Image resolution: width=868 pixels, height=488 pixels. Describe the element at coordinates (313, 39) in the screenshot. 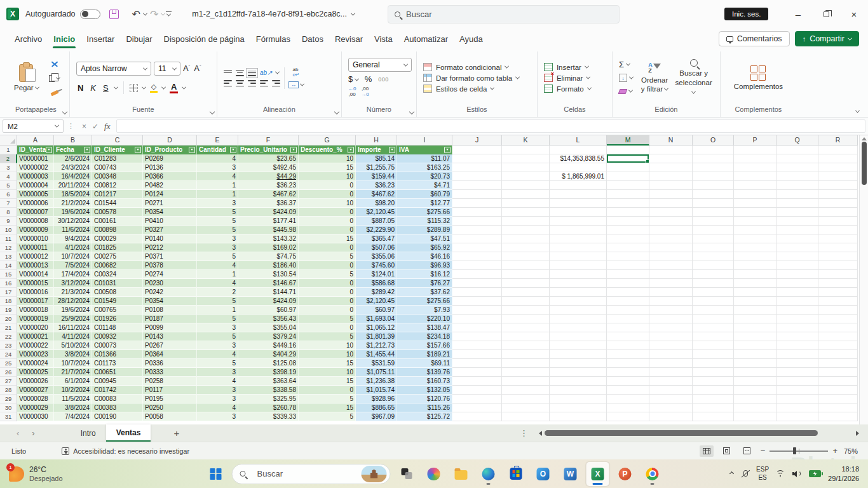

I see `ribbon-tab-datos: Datos` at that location.